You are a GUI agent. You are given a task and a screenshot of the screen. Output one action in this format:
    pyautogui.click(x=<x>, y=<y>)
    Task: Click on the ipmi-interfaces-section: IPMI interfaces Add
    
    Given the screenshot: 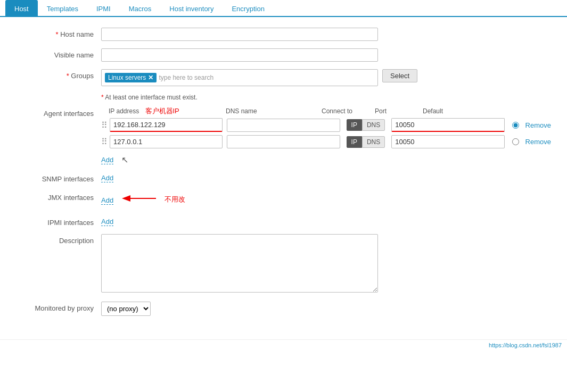 What is the action you would take?
    pyautogui.click(x=283, y=221)
    